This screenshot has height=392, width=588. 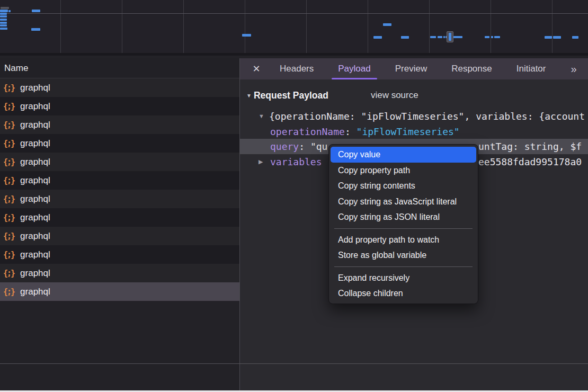 What do you see at coordinates (404, 267) in the screenshot?
I see `menu-divider` at bounding box center [404, 267].